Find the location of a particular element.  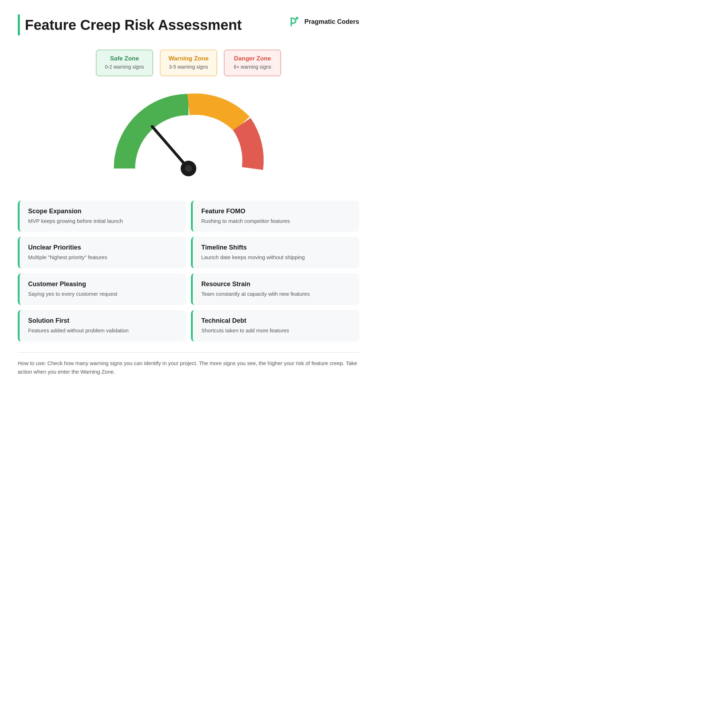

warning-signs-grid: Scope Expansion MVP keeps growing before… is located at coordinates (188, 271).